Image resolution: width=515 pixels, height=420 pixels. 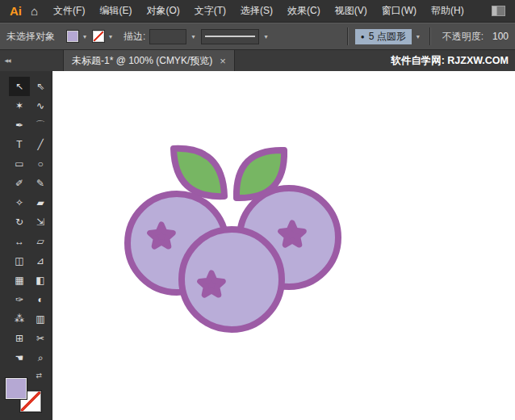 What do you see at coordinates (16, 388) in the screenshot?
I see `fill-swatch` at bounding box center [16, 388].